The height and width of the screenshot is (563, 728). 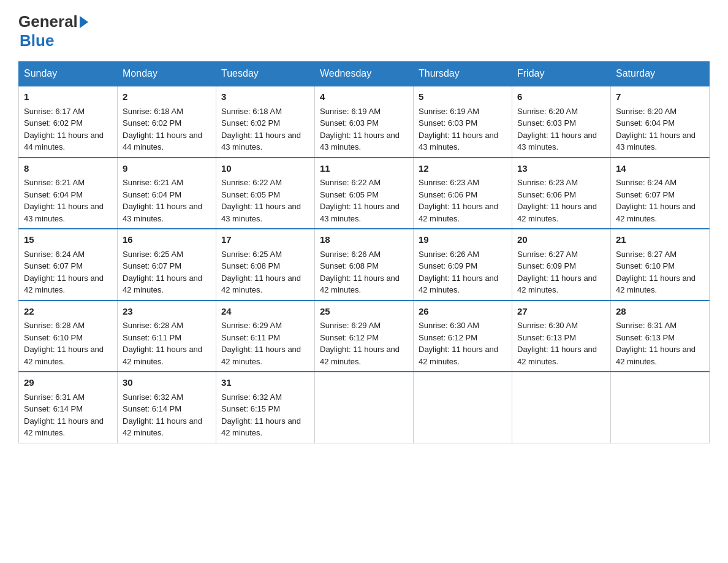 What do you see at coordinates (656, 272) in the screenshot?
I see `day-info: Sunrise: 6:27 AMSunset: 6:10 PMDaylight:…` at bounding box center [656, 272].